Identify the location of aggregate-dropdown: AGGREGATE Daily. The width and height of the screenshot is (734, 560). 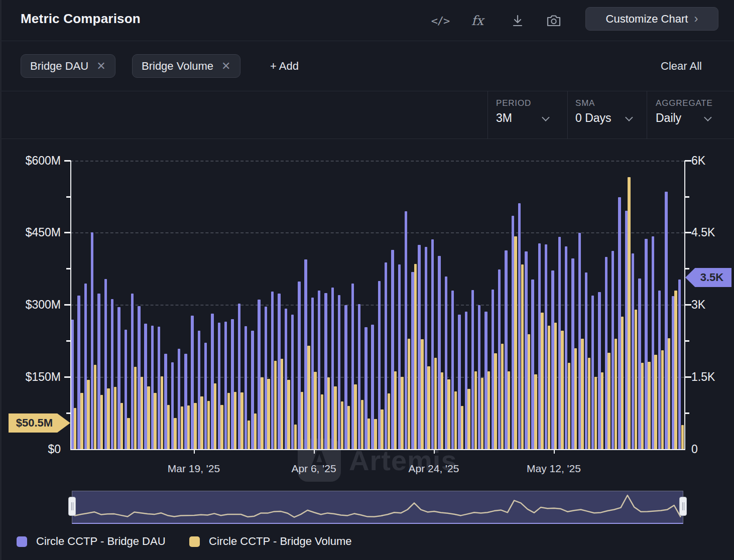
(684, 111).